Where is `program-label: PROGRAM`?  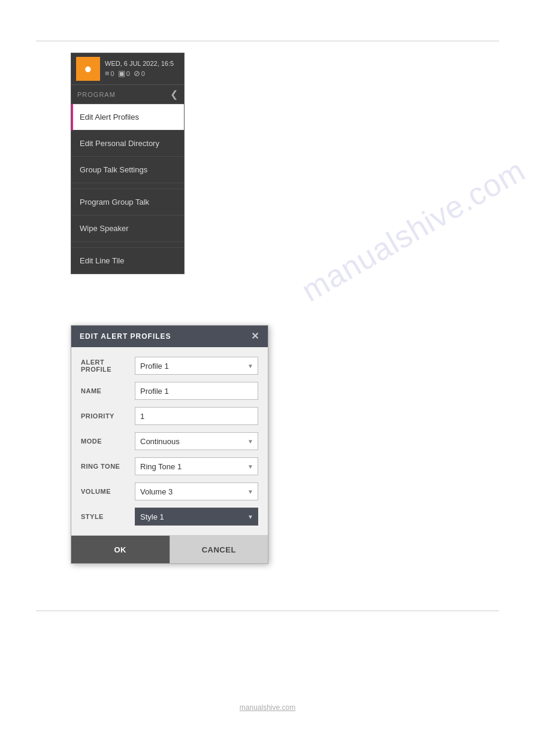
program-label: PROGRAM is located at coordinates (96, 95).